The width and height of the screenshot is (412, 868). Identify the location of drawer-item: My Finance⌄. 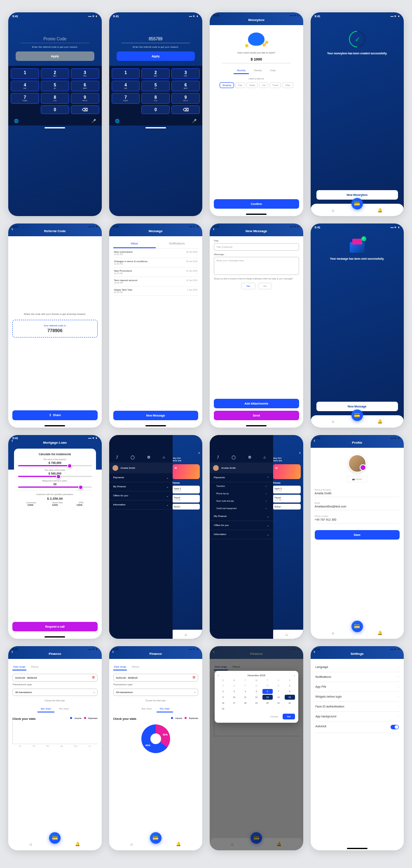
(141, 487).